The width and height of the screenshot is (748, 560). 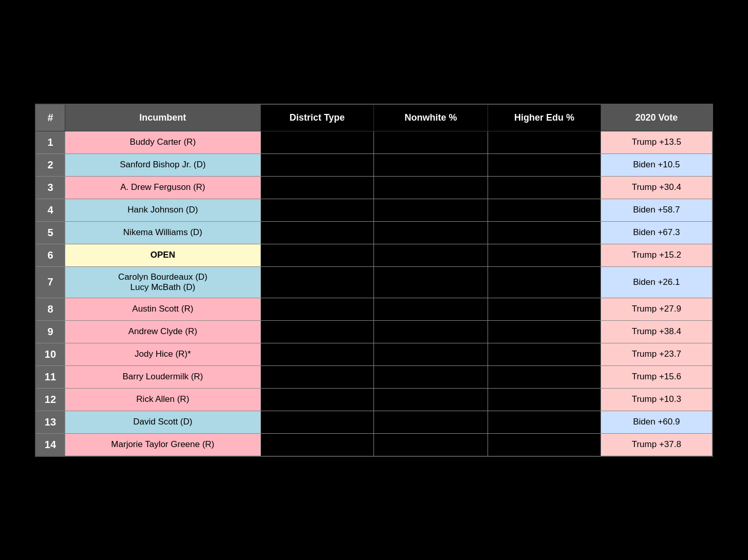 I want to click on row-incumbent-2: Sanford Bishop Jr. (D), so click(x=162, y=165).